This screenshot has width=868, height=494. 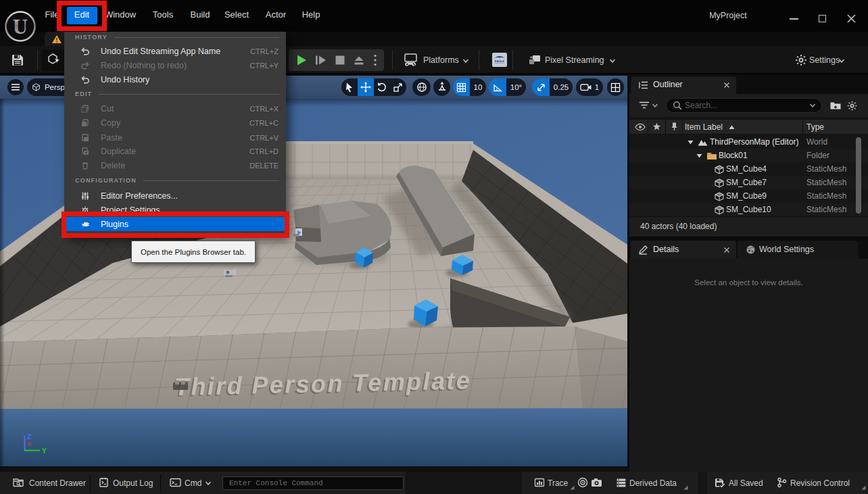 I want to click on svg-text: Z, so click(x=29, y=437).